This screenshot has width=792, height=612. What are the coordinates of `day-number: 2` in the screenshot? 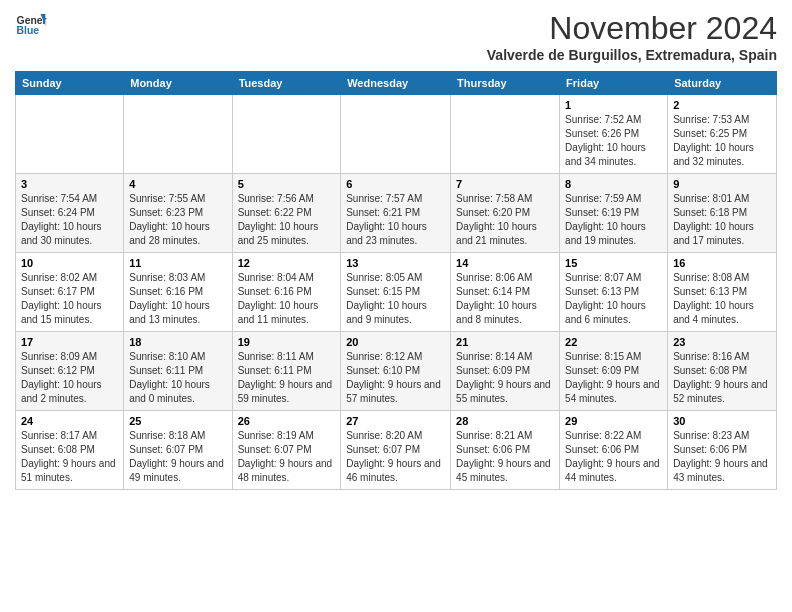 It's located at (722, 105).